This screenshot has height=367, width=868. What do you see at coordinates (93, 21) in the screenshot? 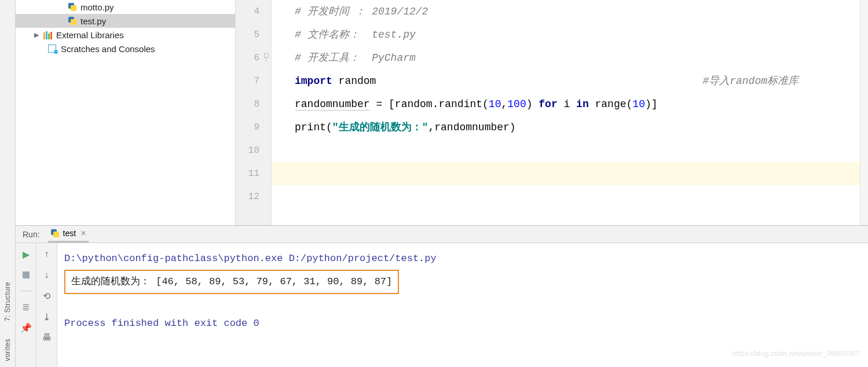
I see `tree-label: test.py` at bounding box center [93, 21].